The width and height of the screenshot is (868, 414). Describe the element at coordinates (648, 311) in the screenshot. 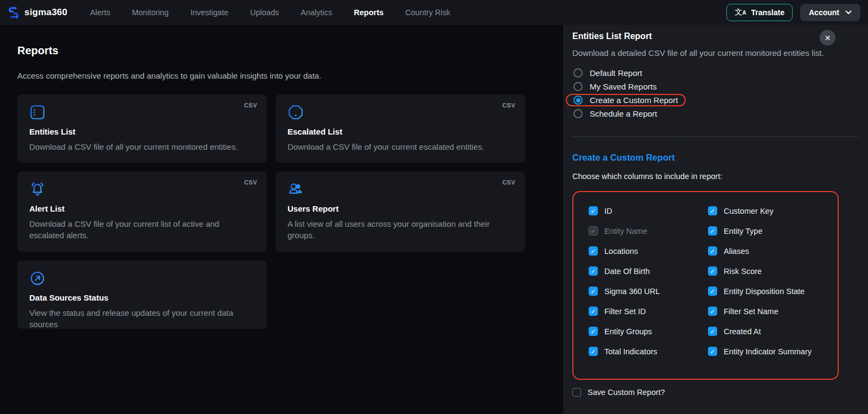

I see `column-checkbox-filter-set-id: Filter Set ID` at that location.